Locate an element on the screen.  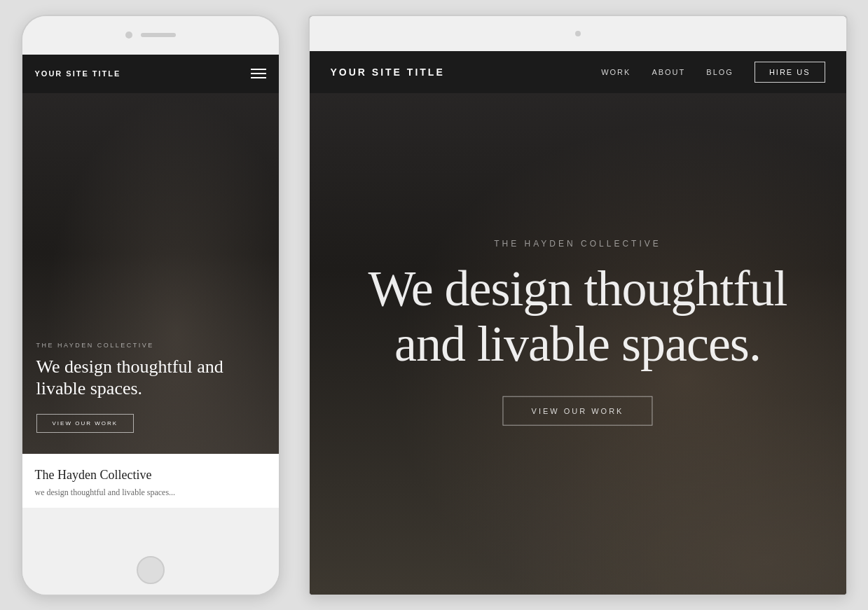
mobile-site-title: YOUR SITE TITLE is located at coordinates (78, 74).